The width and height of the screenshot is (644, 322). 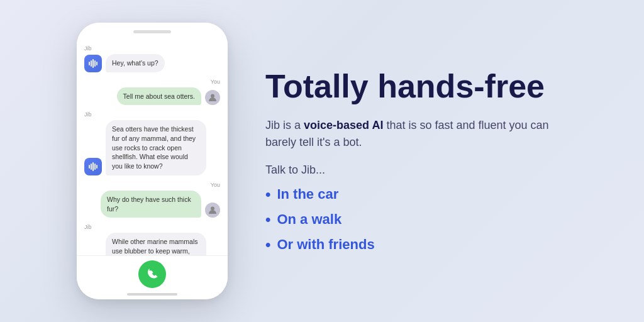 What do you see at coordinates (169, 97) in the screenshot?
I see `message-row-user-1: Tell me about sea otters.` at bounding box center [169, 97].